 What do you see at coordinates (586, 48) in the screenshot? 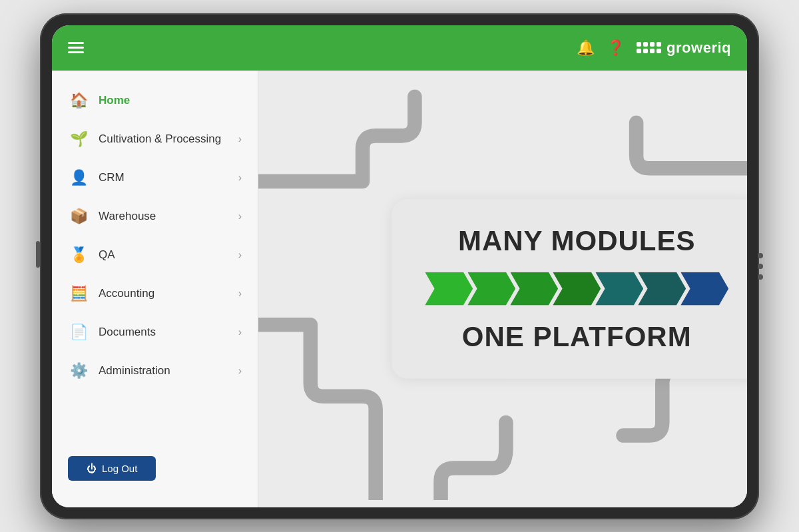
I see `notification-bell-icon: 🔔` at bounding box center [586, 48].